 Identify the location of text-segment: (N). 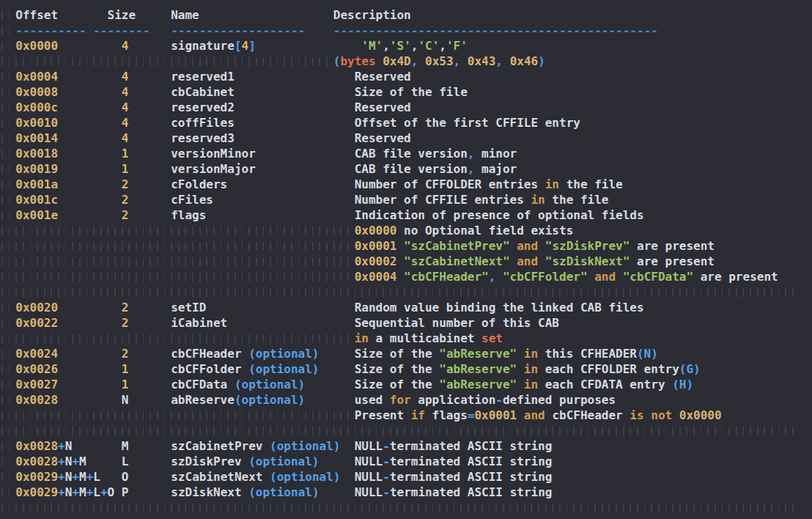
(648, 353).